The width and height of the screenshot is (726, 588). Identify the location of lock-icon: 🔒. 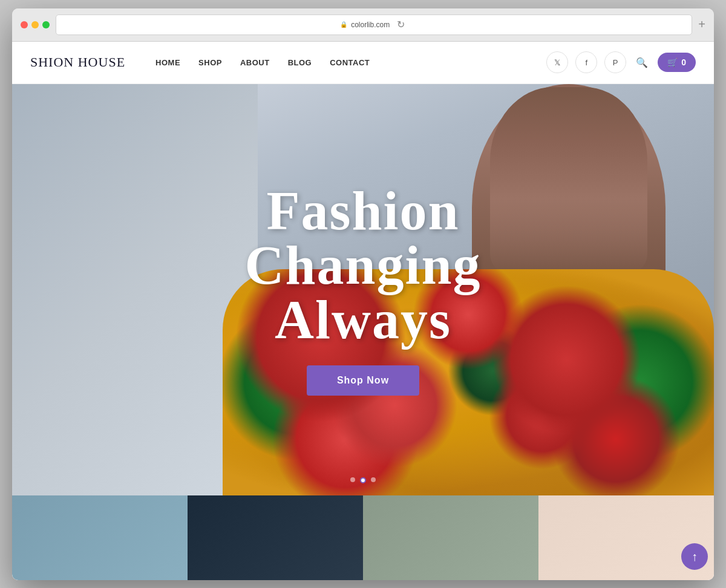
(344, 24).